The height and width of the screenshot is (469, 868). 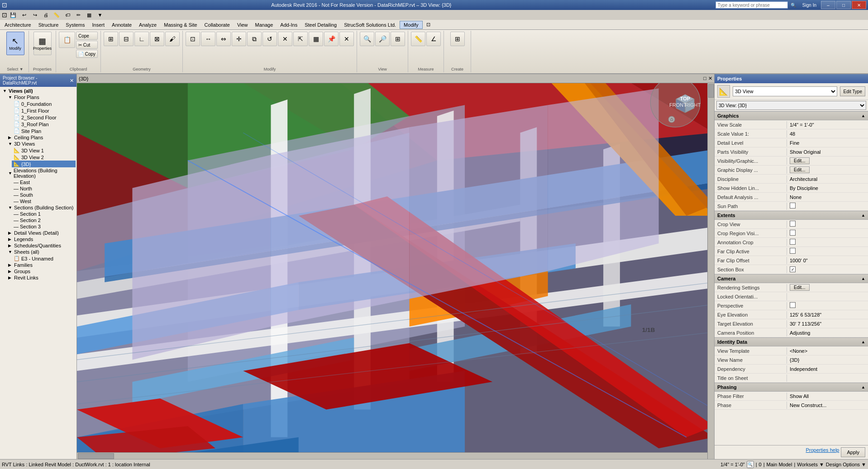 What do you see at coordinates (57, 15) in the screenshot?
I see `qat-measure: 📏` at bounding box center [57, 15].